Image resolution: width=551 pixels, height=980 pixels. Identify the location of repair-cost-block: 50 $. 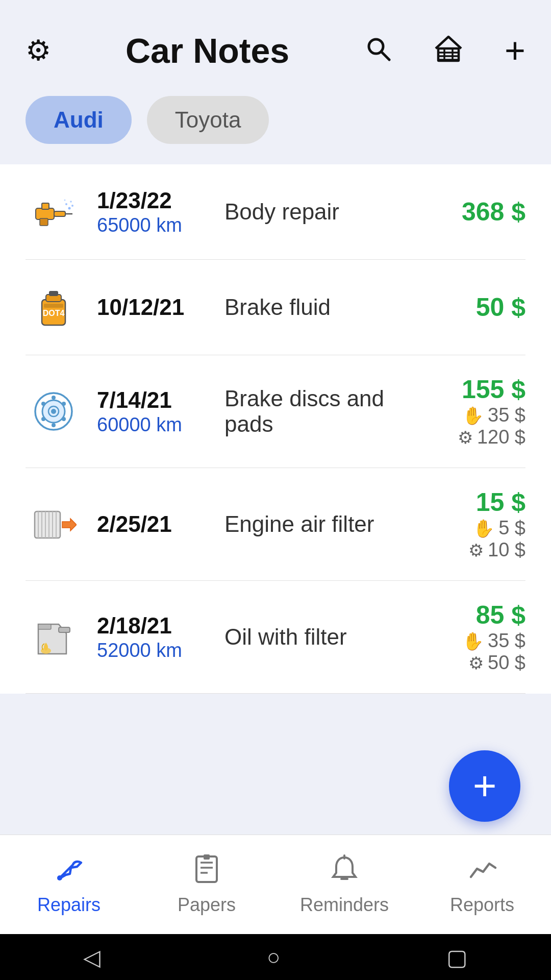
(472, 307).